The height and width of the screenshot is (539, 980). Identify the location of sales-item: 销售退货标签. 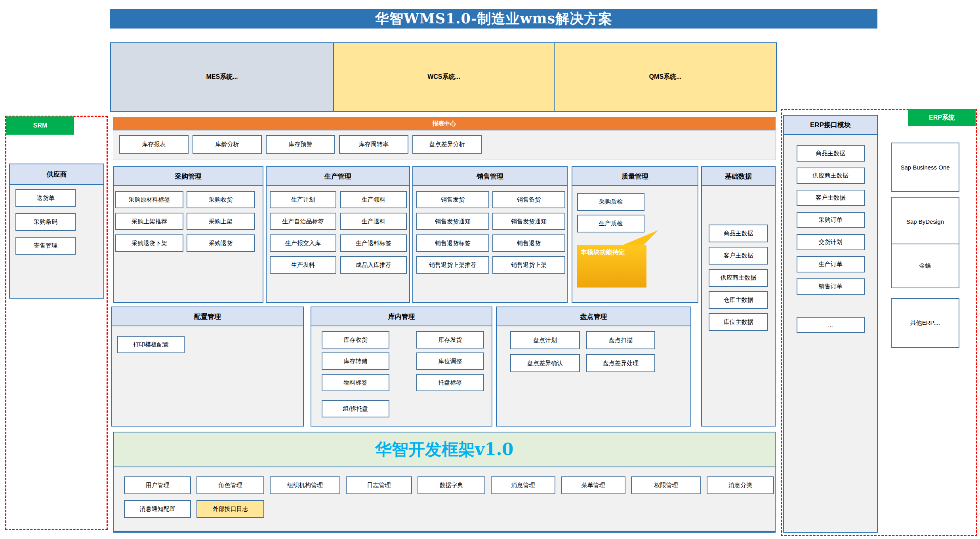
(453, 243).